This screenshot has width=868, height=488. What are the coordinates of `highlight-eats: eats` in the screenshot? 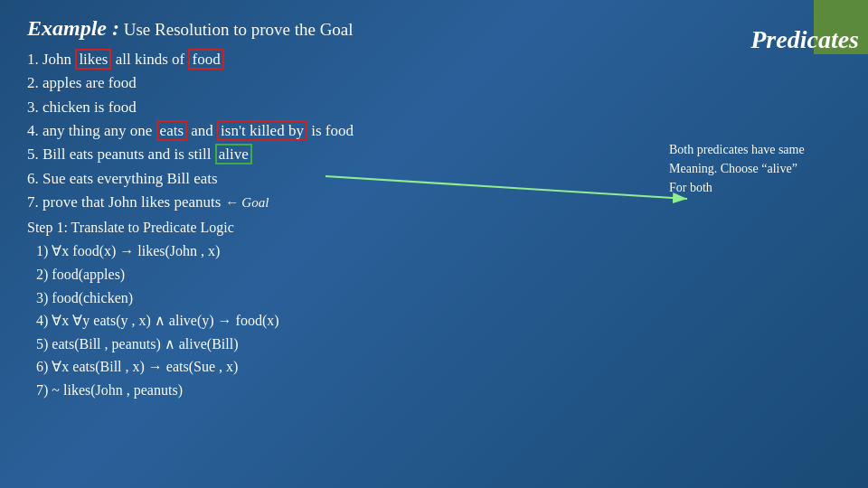 It's located at (172, 130).